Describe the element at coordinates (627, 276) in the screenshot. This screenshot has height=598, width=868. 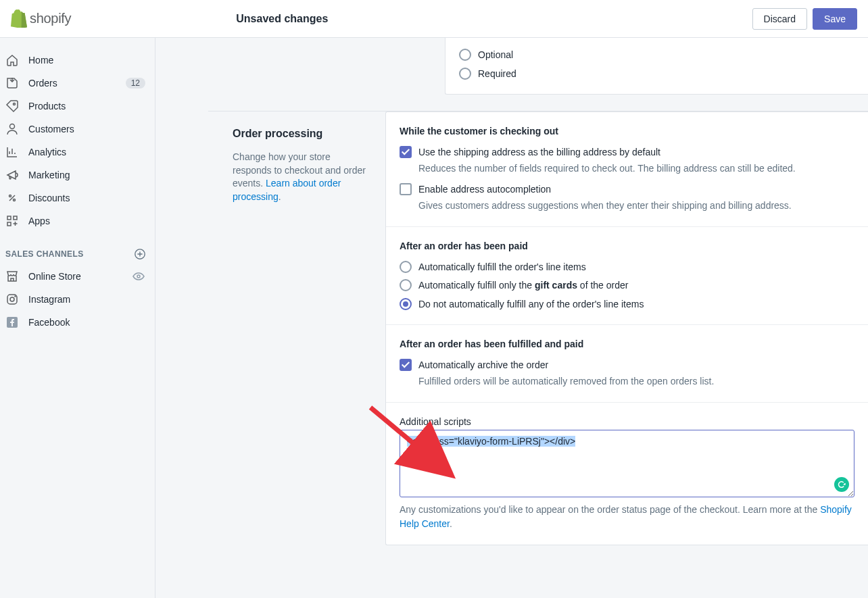
I see `paid-subsection: After an order has been paid Automatical…` at that location.